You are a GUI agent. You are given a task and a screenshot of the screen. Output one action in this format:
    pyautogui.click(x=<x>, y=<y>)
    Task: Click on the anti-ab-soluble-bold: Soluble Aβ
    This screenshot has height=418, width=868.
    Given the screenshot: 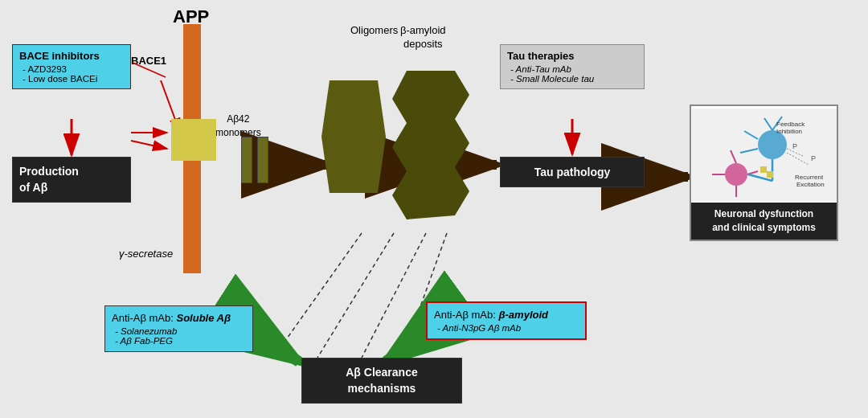 What is the action you would take?
    pyautogui.click(x=203, y=318)
    